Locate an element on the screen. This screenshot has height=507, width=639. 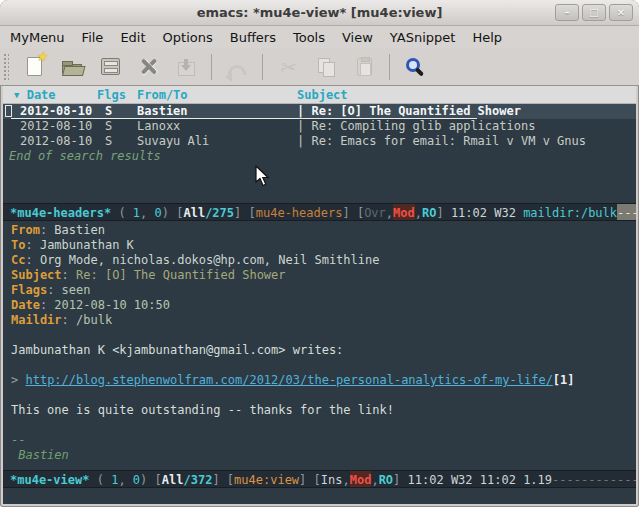
field-label: Subject is located at coordinates (36, 275).